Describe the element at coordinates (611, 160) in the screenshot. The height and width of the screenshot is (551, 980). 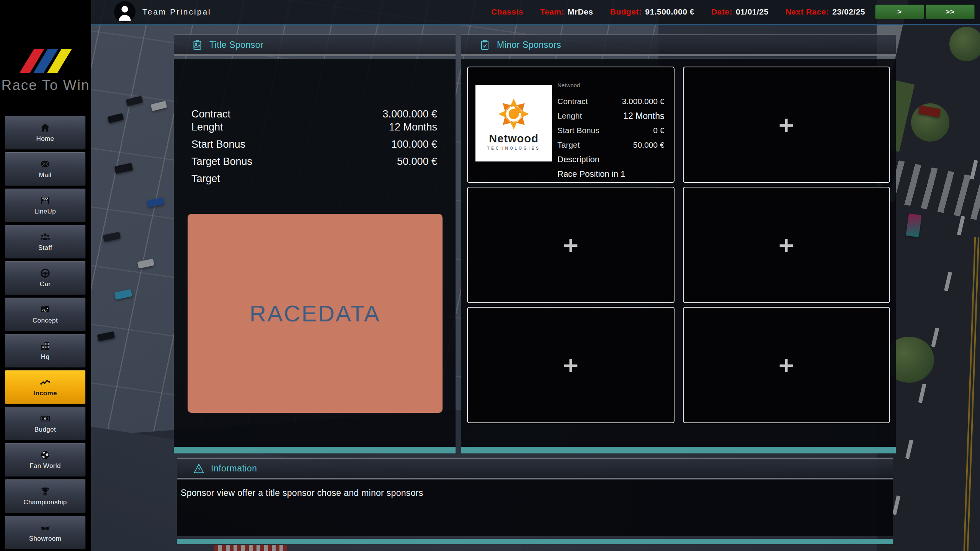
I see `description-label: Description` at that location.